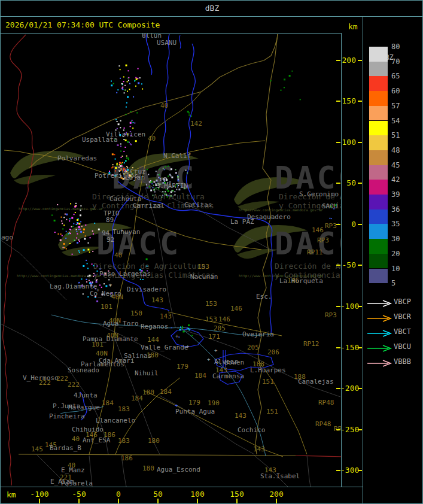  Describe the element at coordinates (196, 123) in the screenshot. I see `map-town-label: 142` at that location.